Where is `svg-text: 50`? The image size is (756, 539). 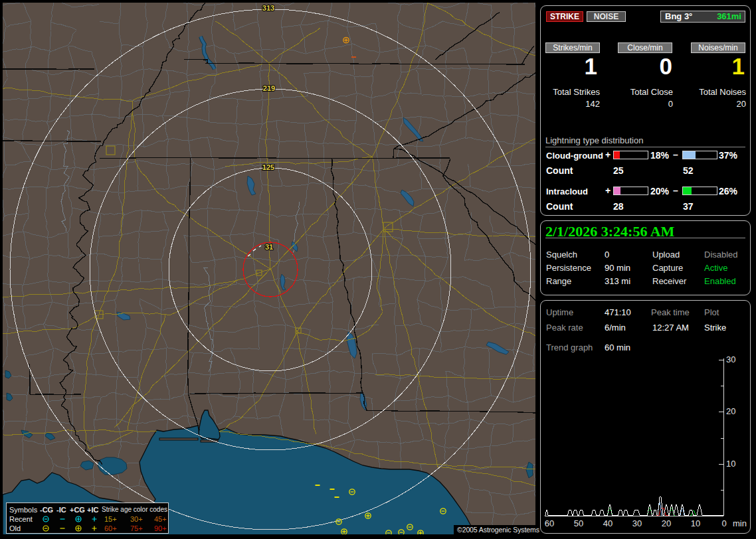
svg-text: 50 is located at coordinates (579, 523).